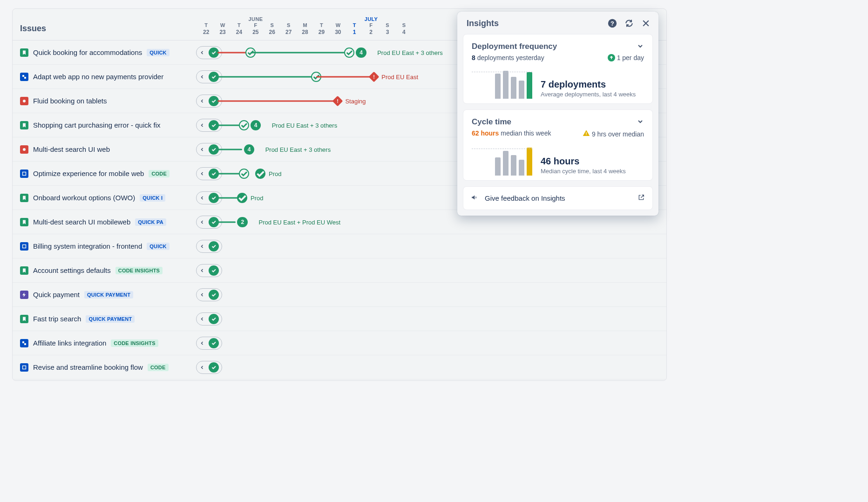 The height and width of the screenshot is (502, 868). Describe the element at coordinates (257, 197) in the screenshot. I see `environment-label: Prod` at that location.